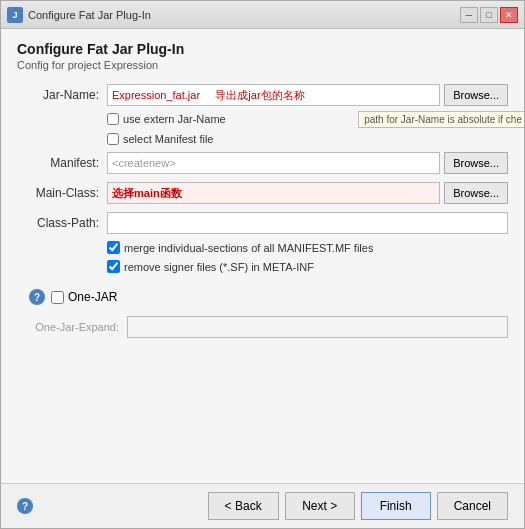 The width and height of the screenshot is (525, 529). Describe the element at coordinates (92, 297) in the screenshot. I see `one-jar-label: One-JAR` at that location.